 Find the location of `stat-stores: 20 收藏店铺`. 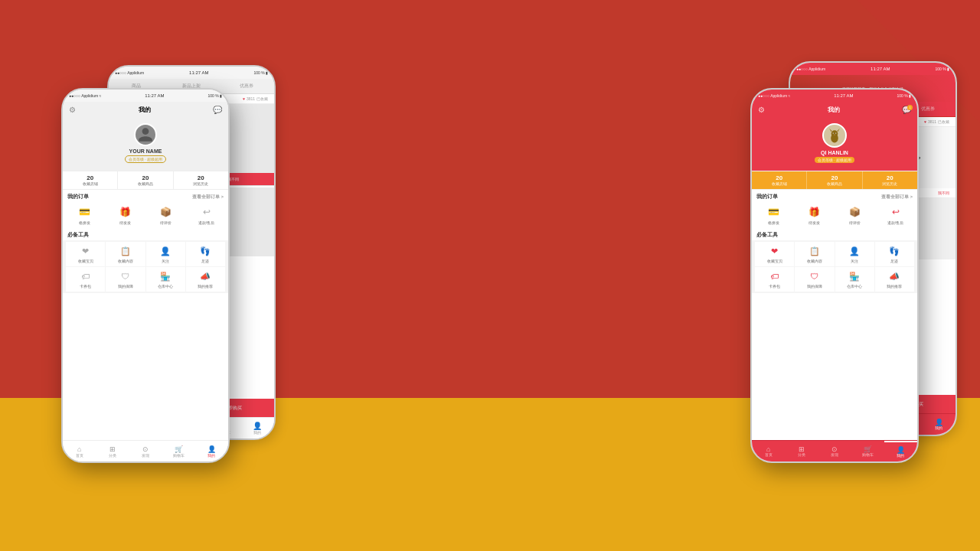

stat-stores: 20 收藏店铺 is located at coordinates (90, 181).